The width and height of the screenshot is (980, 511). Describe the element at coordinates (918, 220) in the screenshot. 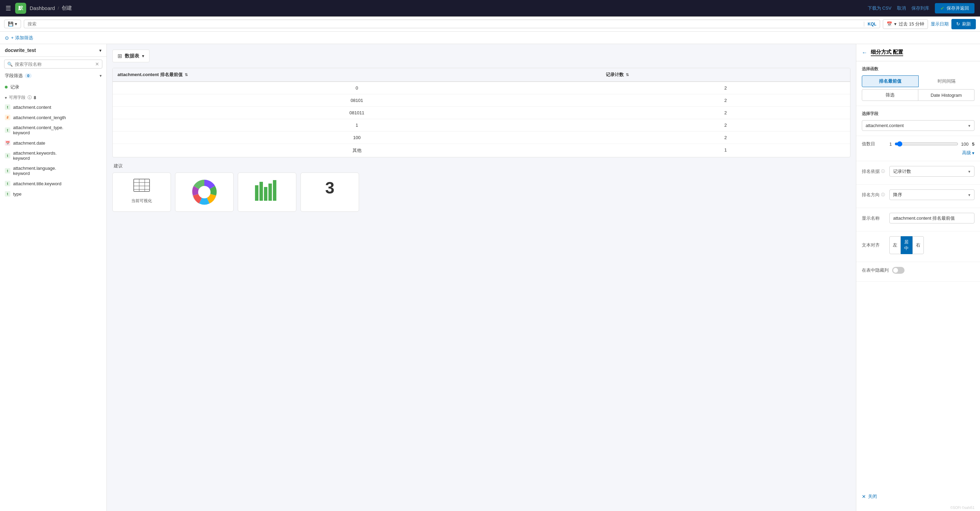

I see `display-name-section: 显示名称` at that location.